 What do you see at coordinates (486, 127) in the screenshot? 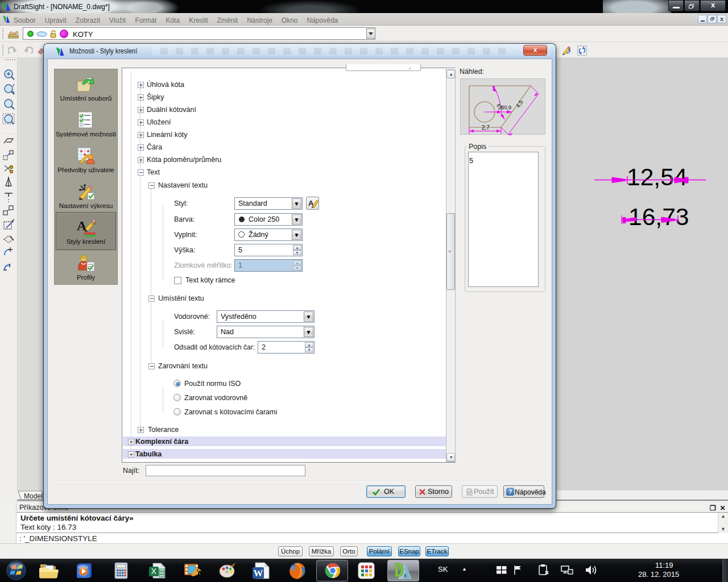
I see `svg-text: 2,7` at bounding box center [486, 127].